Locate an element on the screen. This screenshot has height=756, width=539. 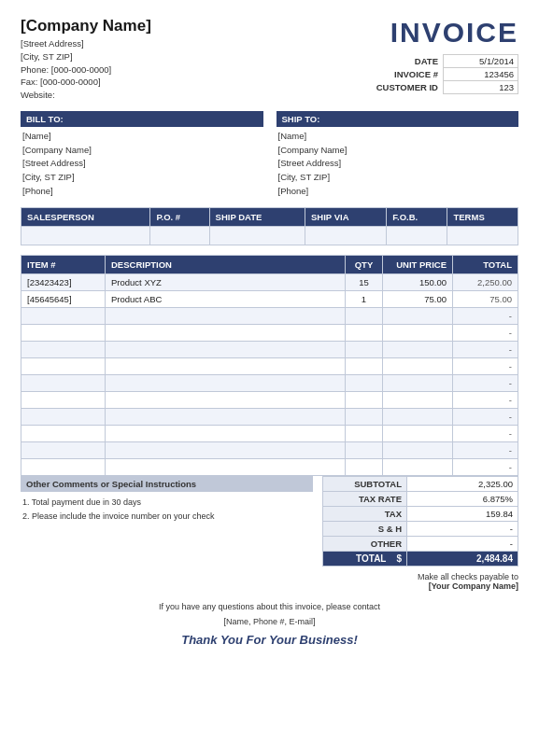
sh-label: S & H is located at coordinates (365, 529).